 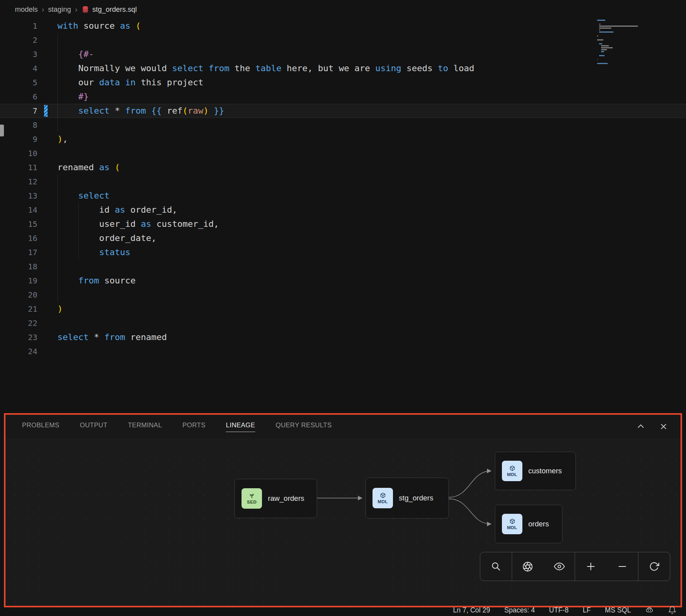 What do you see at coordinates (343, 125) in the screenshot?
I see `code-line: 8` at bounding box center [343, 125].